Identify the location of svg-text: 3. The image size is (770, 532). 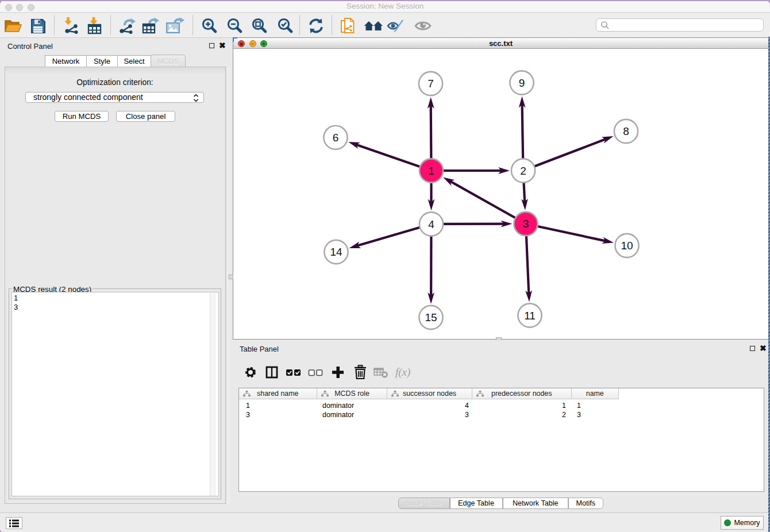
(526, 224).